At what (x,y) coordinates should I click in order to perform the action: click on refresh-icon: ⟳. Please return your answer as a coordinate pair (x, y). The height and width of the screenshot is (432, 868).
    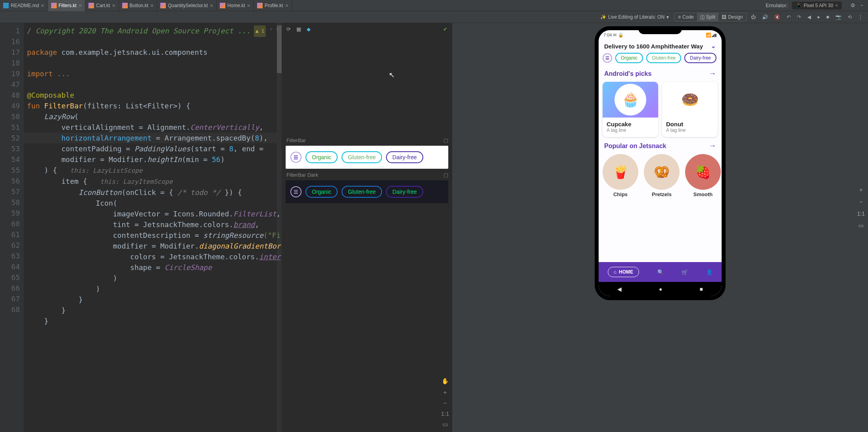
    Looking at the image, I should click on (289, 29).